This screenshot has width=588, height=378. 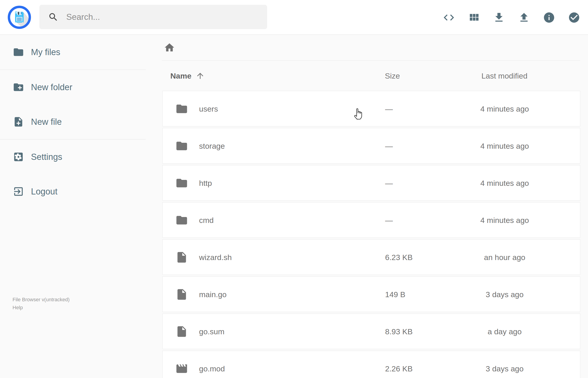 What do you see at coordinates (46, 52) in the screenshot?
I see `sidebar-item-label: My files` at bounding box center [46, 52].